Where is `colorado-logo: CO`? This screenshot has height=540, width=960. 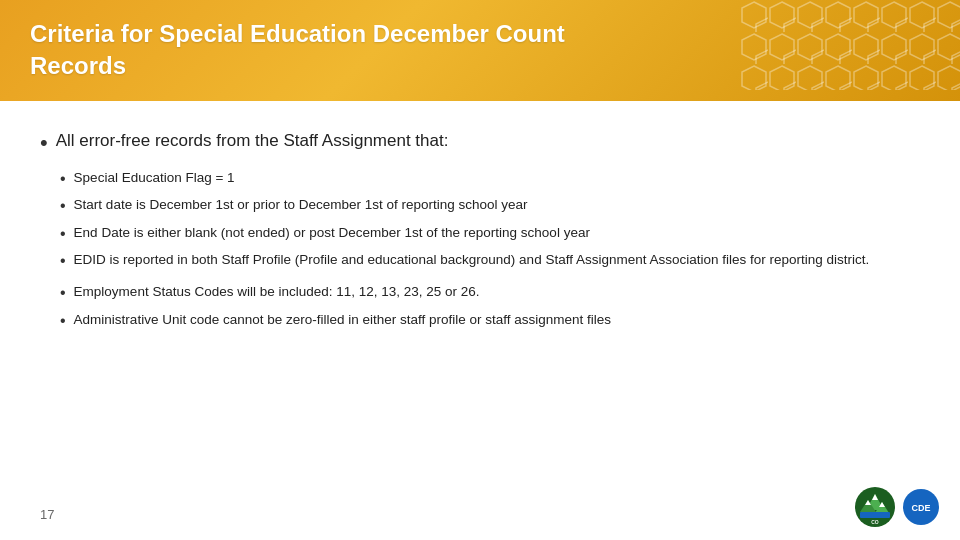
colorado-logo: CO is located at coordinates (875, 507).